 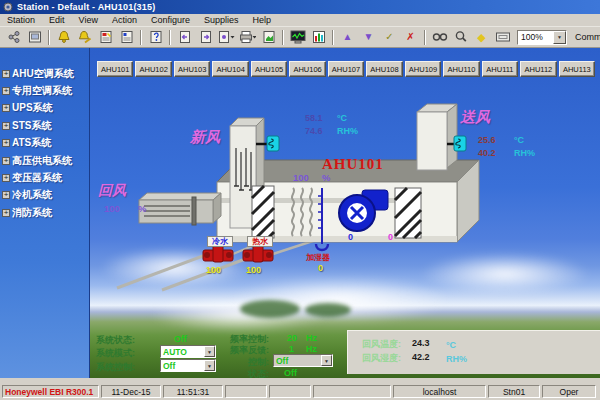 What do you see at coordinates (475, 118) in the screenshot?
I see `supply-air-label: 送风` at bounding box center [475, 118].